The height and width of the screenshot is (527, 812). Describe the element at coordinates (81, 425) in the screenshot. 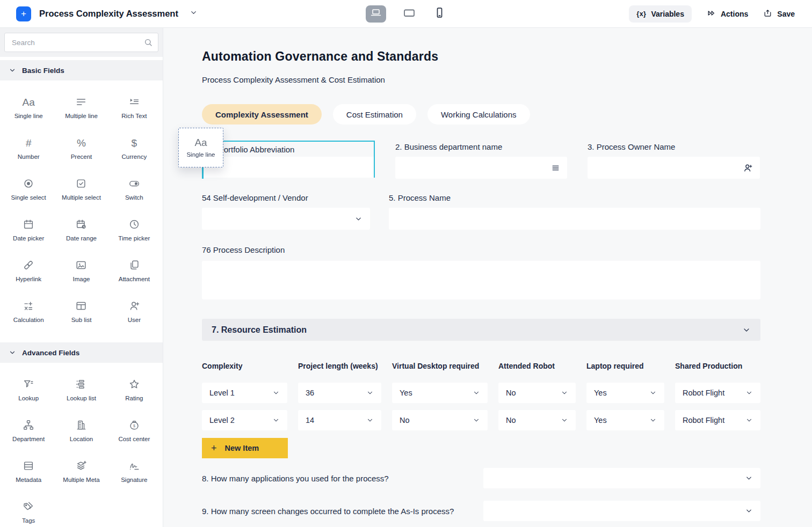

I see `location-icon` at that location.